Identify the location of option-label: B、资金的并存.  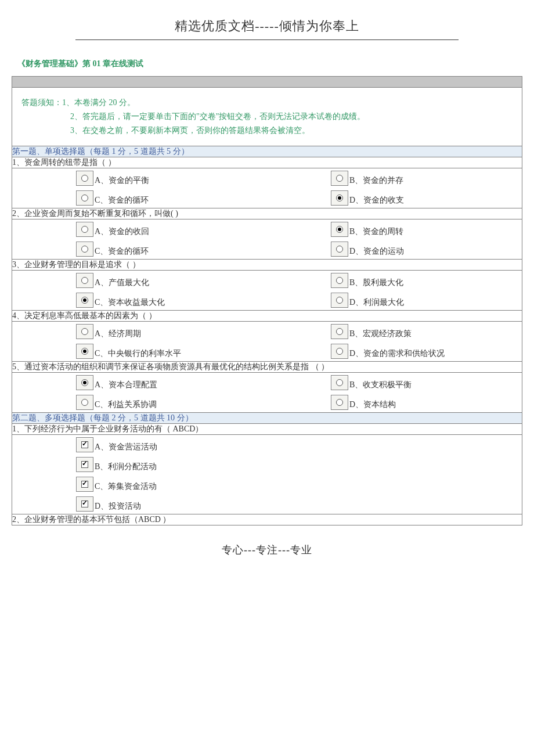
(376, 180).